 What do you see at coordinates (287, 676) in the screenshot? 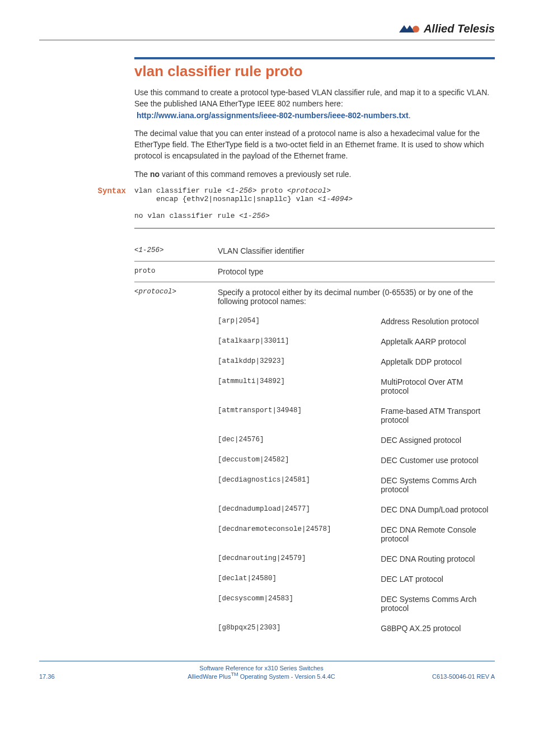
I see `footer-version: Operating System - Version 5.4.4C` at bounding box center [287, 676].